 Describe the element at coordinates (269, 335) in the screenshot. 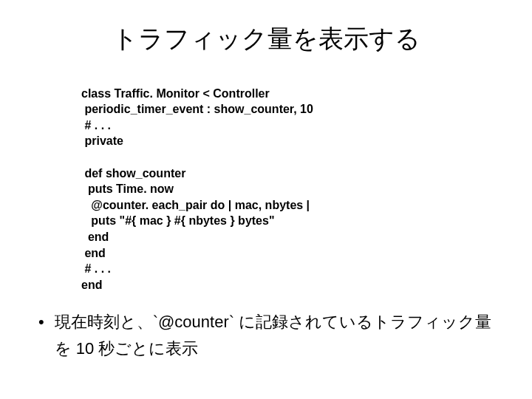

I see `bullet-item: • 現在時刻と、`@counter` に記録されているトラフィック量を 10 秒…` at that location.